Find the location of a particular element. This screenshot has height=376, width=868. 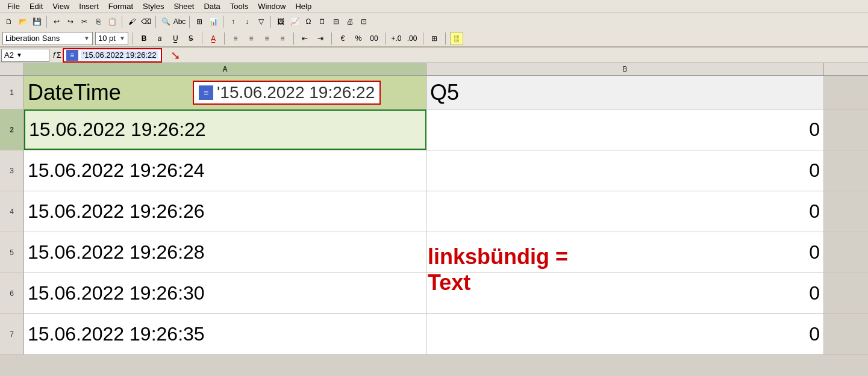

menu-styles: Styles is located at coordinates (153, 6).